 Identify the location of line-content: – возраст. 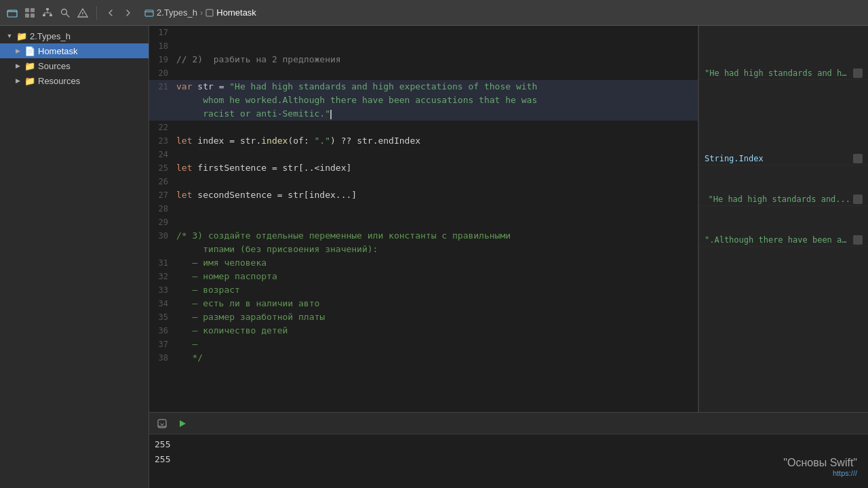
(437, 290).